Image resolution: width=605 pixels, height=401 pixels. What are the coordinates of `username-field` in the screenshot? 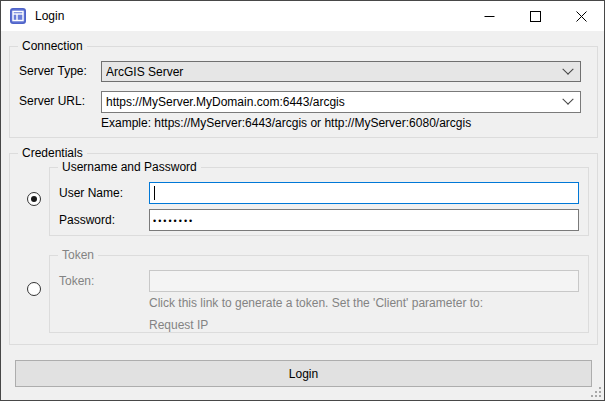 It's located at (364, 193).